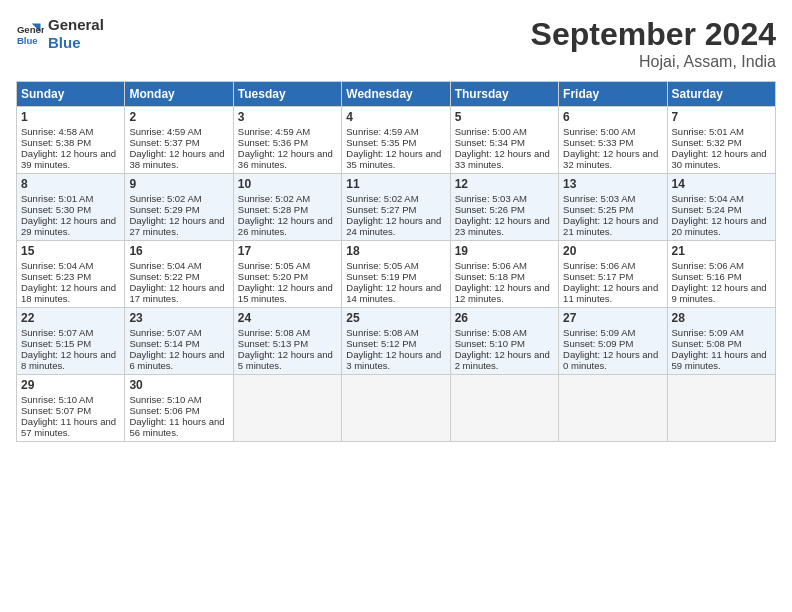 The height and width of the screenshot is (612, 792). I want to click on daylight: Daylight: 12 hours and 8 minutes., so click(68, 360).